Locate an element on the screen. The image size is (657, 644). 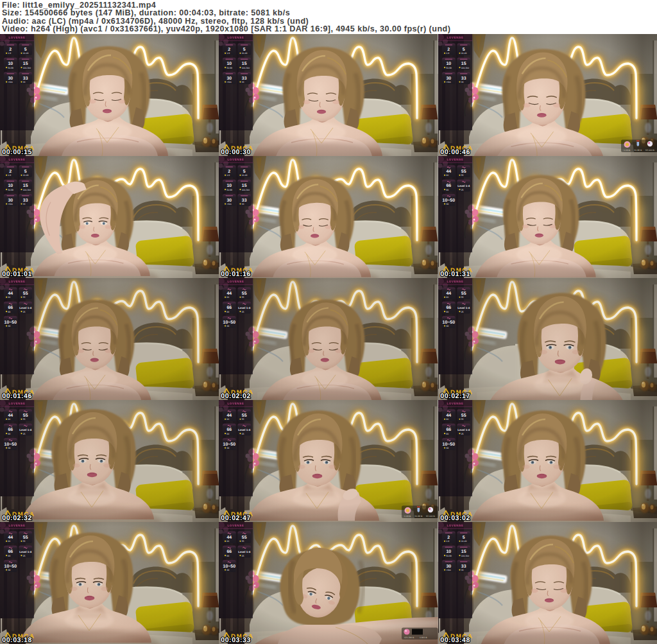
svg-text: 00:02:32 is located at coordinates (17, 519).